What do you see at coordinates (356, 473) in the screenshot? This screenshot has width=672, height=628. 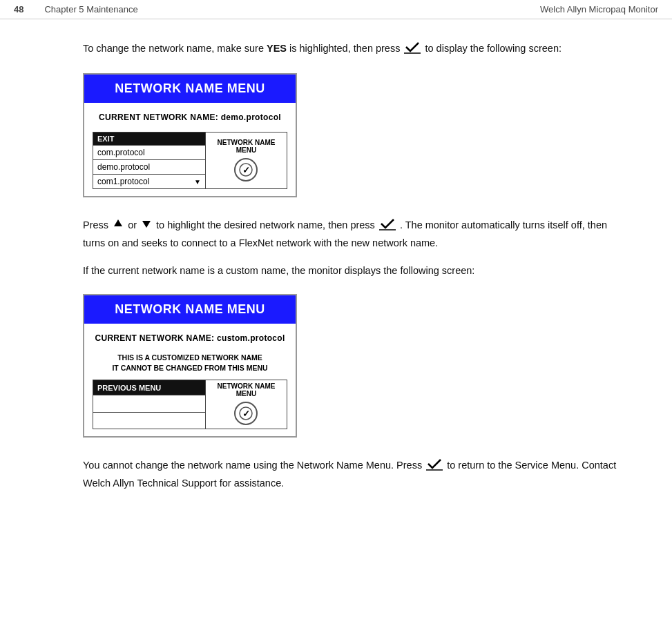 I see `paragraph-4: You cannot change the network name using…` at bounding box center [356, 473].